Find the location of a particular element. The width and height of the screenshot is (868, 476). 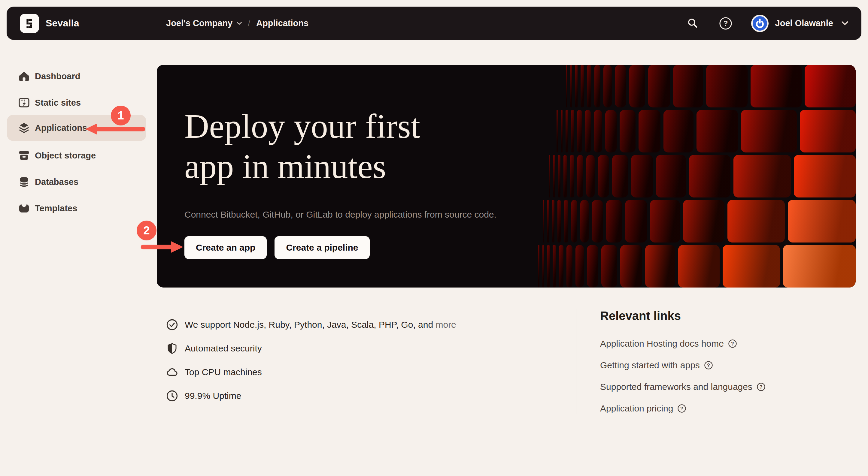

user-name: Joel Olawanle is located at coordinates (804, 23).